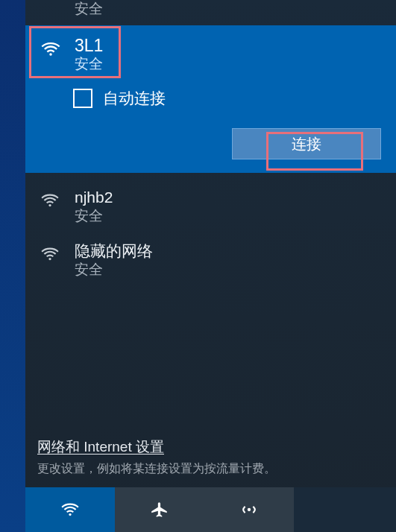  What do you see at coordinates (160, 510) in the screenshot?
I see `toggle-airplane` at bounding box center [160, 510].